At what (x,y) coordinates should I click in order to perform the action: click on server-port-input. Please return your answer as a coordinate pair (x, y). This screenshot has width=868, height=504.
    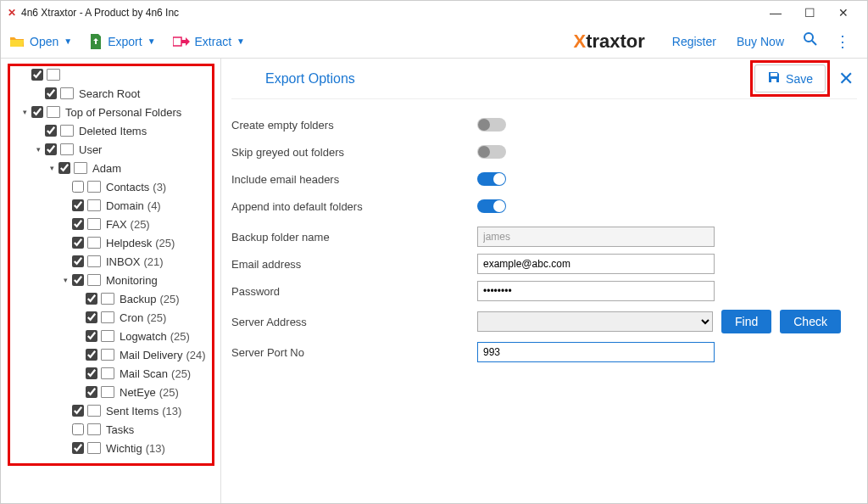
    Looking at the image, I should click on (596, 352).